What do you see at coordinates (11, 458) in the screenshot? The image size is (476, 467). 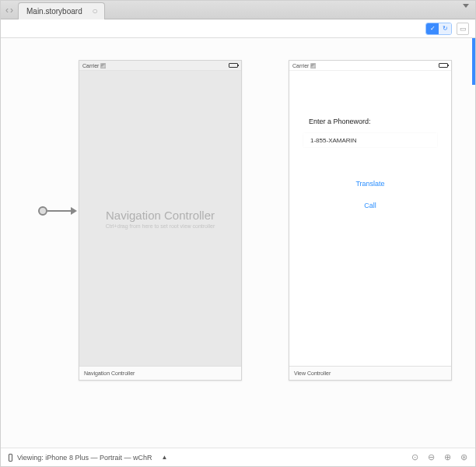 I see `device-icon` at bounding box center [11, 458].